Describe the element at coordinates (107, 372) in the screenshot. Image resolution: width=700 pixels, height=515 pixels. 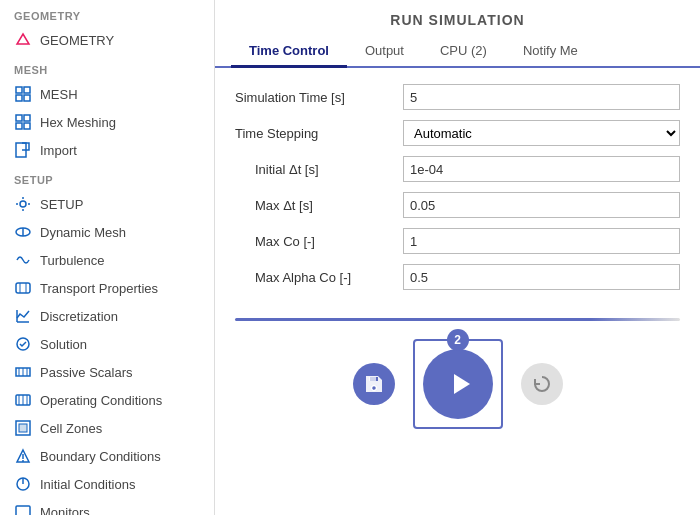
I see `sidebar-item-passive-scalars: Passive Scalars` at that location.